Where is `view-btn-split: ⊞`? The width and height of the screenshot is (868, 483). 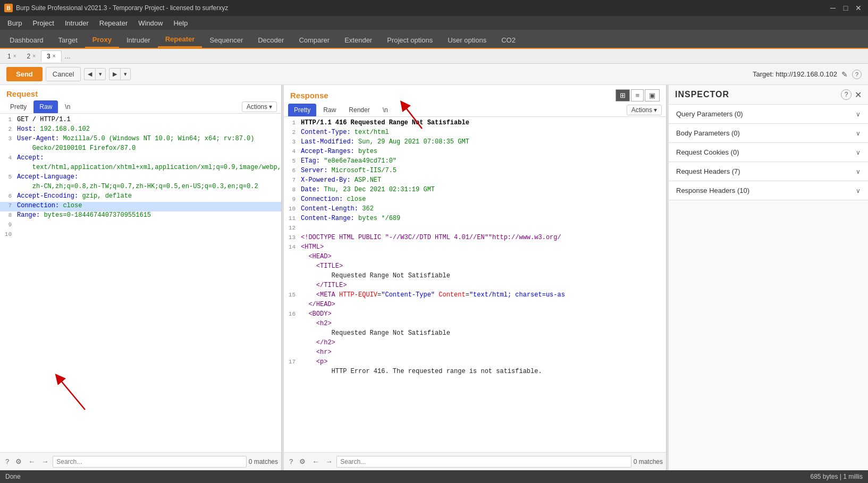 view-btn-split: ⊞ is located at coordinates (623, 96).